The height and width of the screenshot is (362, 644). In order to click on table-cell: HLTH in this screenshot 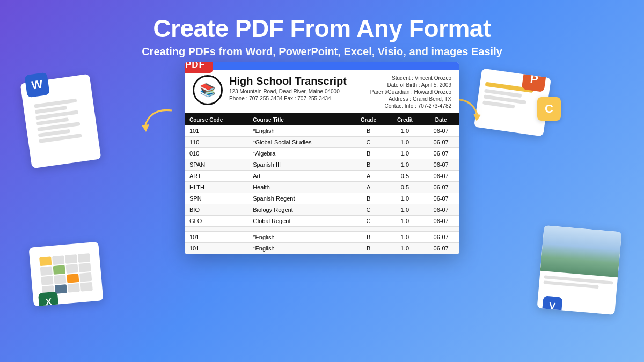, I will do `click(217, 187)`.